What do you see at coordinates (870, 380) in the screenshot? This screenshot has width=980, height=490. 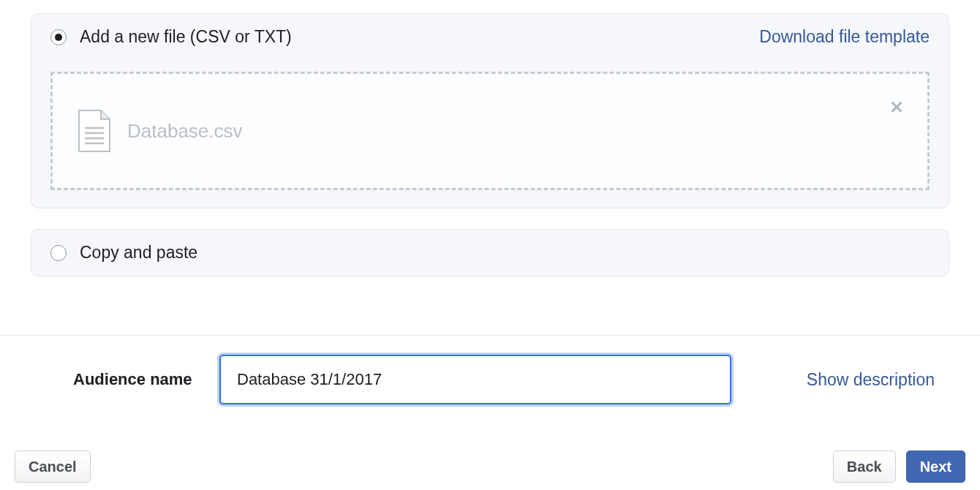 I see `show-description-link: Show description` at bounding box center [870, 380].